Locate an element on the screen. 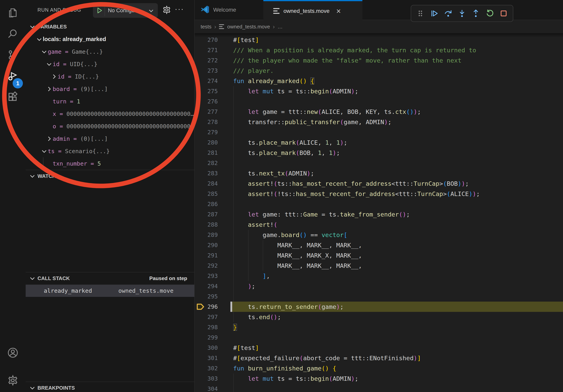  code-line: 274fun already_marked() { is located at coordinates (379, 81).